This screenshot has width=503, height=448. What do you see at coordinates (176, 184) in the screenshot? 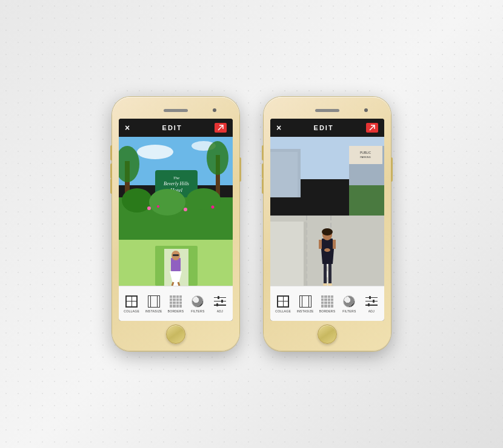
I see `svg-text: Beverly Hills` at bounding box center [176, 184].